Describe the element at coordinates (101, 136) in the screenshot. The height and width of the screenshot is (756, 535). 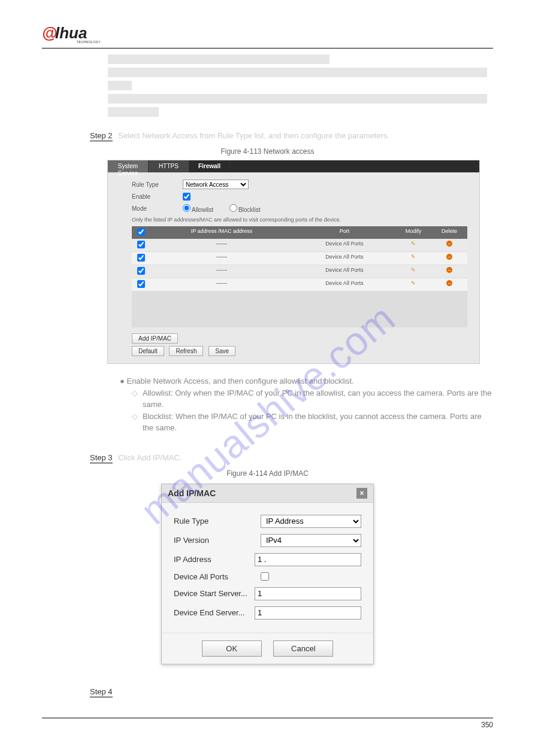
I see `step-2-label: Step 2` at that location.